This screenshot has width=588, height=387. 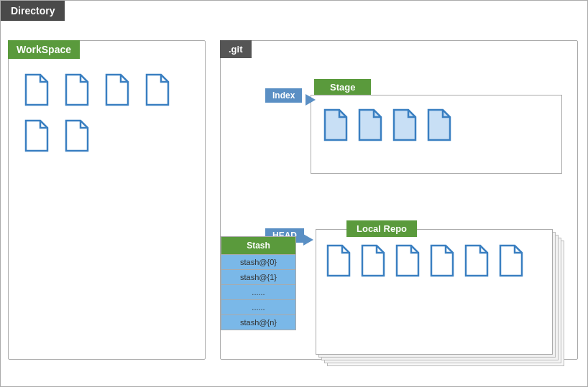 What do you see at coordinates (342, 88) in the screenshot?
I see `stage-label: Stage` at bounding box center [342, 88].